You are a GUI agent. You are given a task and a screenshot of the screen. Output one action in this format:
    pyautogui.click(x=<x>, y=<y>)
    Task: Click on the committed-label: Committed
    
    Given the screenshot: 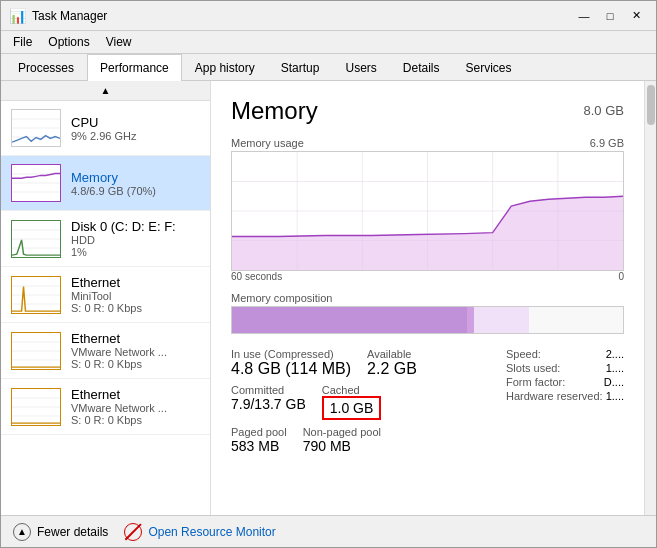 What is the action you would take?
    pyautogui.click(x=268, y=390)
    